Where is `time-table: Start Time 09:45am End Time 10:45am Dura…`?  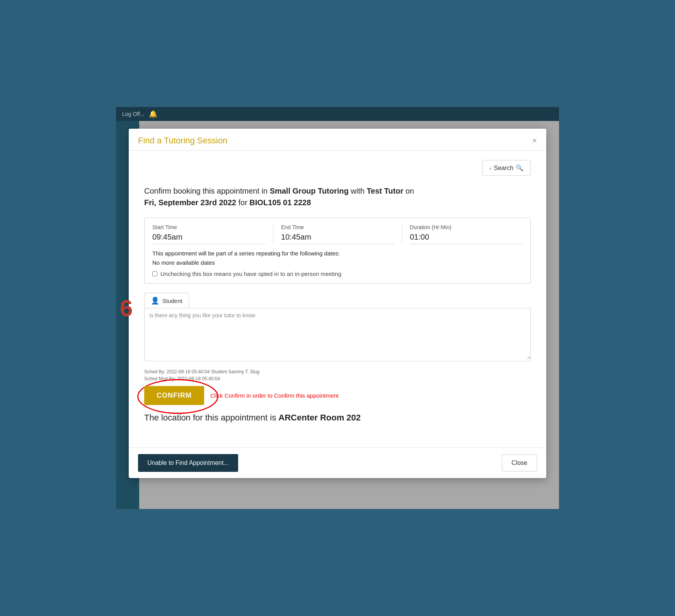
time-table: Start Time 09:45am End Time 10:45am Dura… is located at coordinates (338, 250).